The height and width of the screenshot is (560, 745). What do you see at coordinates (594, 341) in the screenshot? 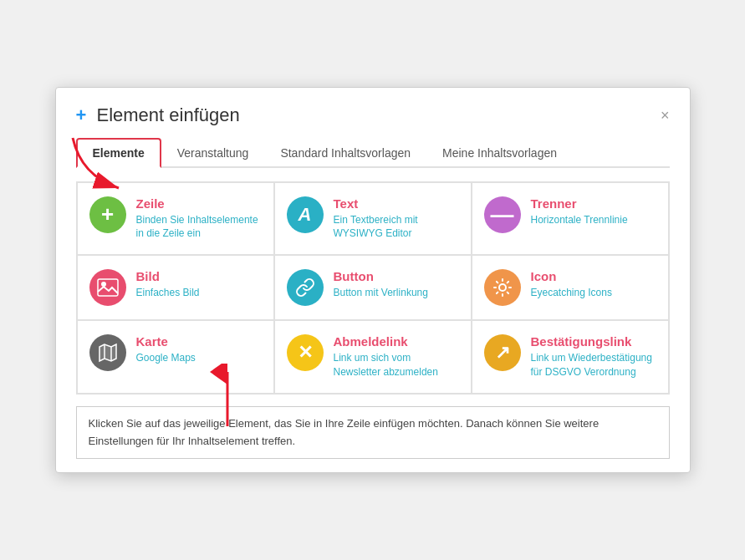
I see `bestaetigungslink-label: Bestätigungslink` at bounding box center [594, 341].